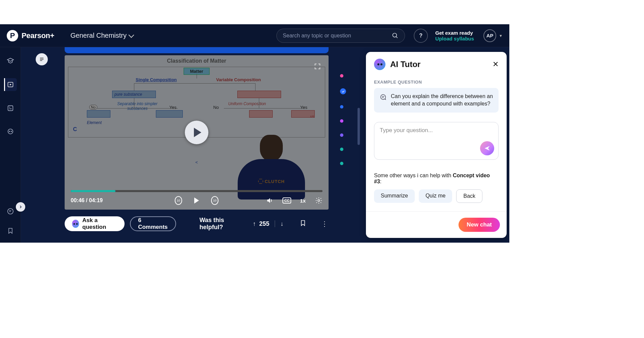 This screenshot has height=338, width=644. I want to click on chat-bubble-icon, so click(383, 97).